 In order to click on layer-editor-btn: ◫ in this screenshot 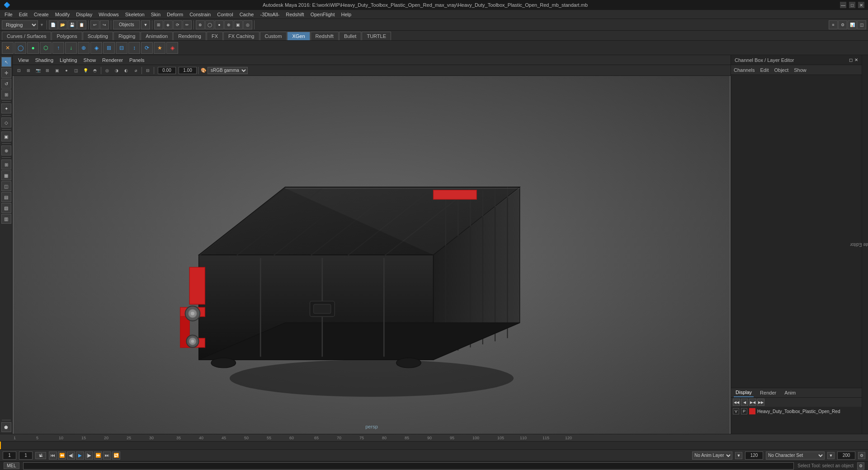, I will do `click(862, 25)`.